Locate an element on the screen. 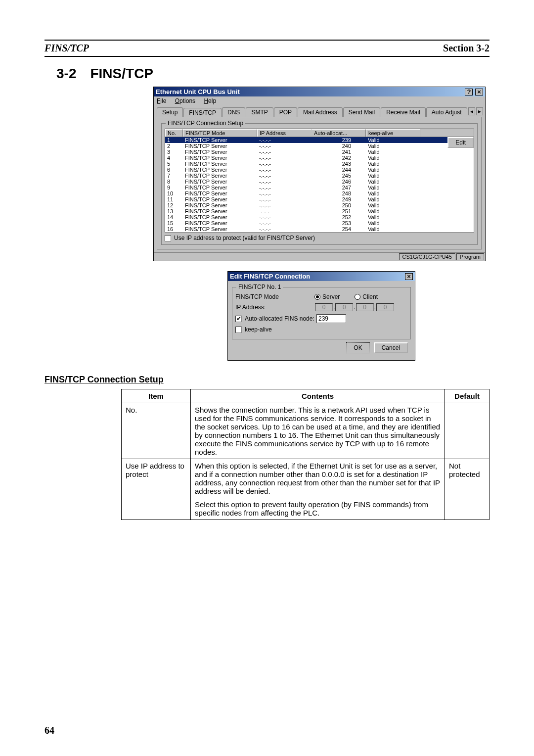 Image resolution: width=534 pixels, height=756 pixels. table-row: 7FINS/TCP Server-.-.-.-245Valid is located at coordinates (319, 176).